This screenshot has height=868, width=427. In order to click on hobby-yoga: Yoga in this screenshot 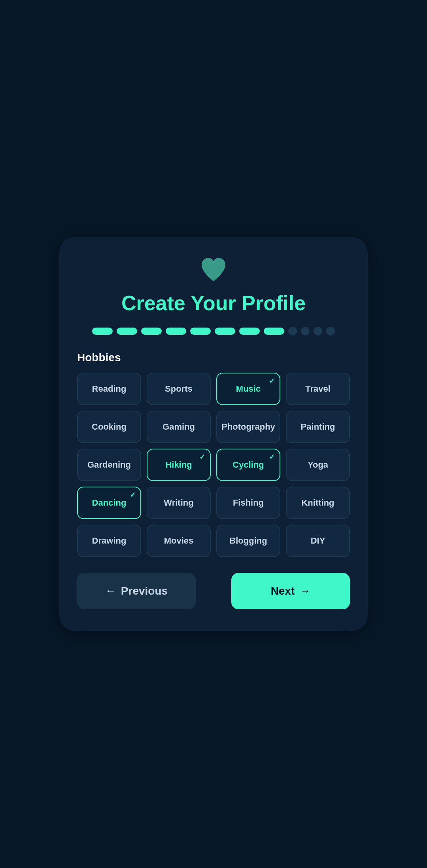, I will do `click(318, 465)`.